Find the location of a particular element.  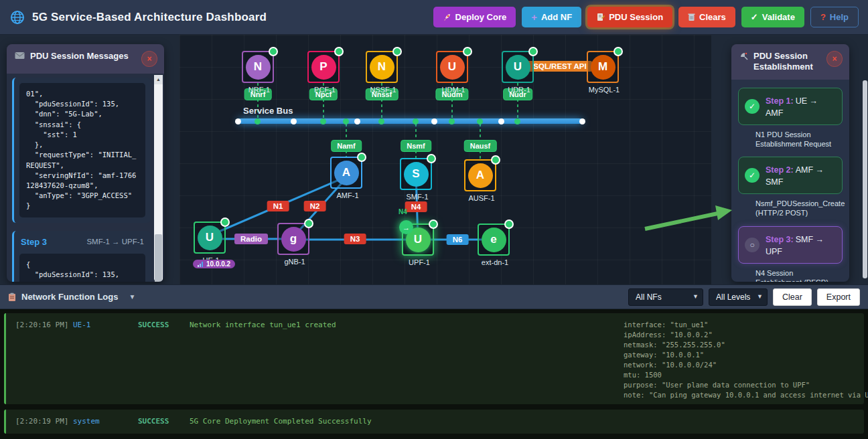

service-bus is located at coordinates (410, 121).